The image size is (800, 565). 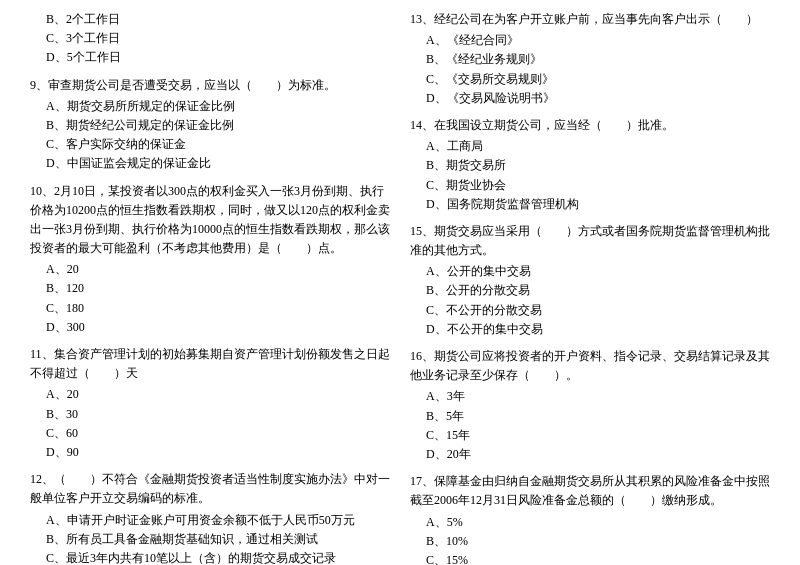 What do you see at coordinates (210, 540) in the screenshot?
I see `q12-option-b: B、所有员工具备金融期货基础知识，通过相关测试` at bounding box center [210, 540].